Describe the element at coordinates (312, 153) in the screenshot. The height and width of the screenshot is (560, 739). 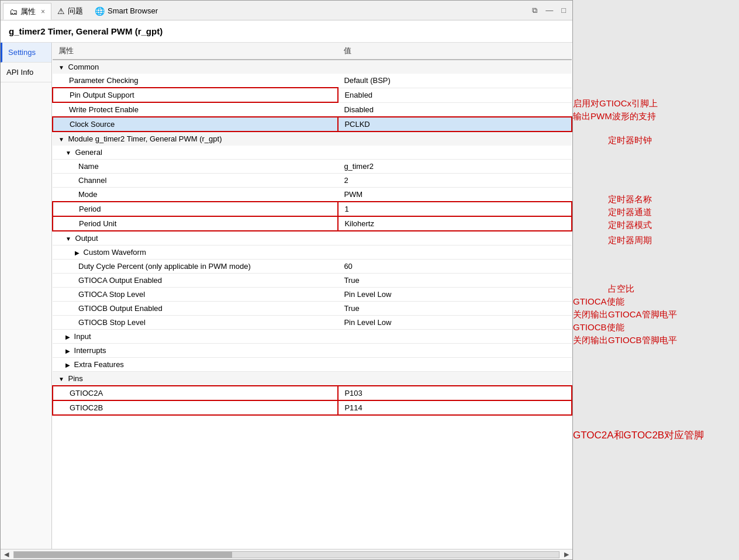
I see `section-general: ▼ General` at that location.